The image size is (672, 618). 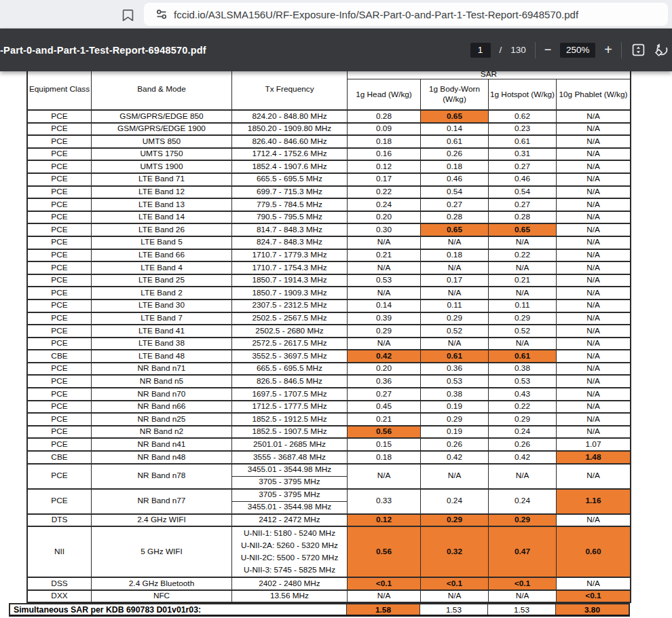 What do you see at coordinates (662, 50) in the screenshot?
I see `rotate-icon` at bounding box center [662, 50].